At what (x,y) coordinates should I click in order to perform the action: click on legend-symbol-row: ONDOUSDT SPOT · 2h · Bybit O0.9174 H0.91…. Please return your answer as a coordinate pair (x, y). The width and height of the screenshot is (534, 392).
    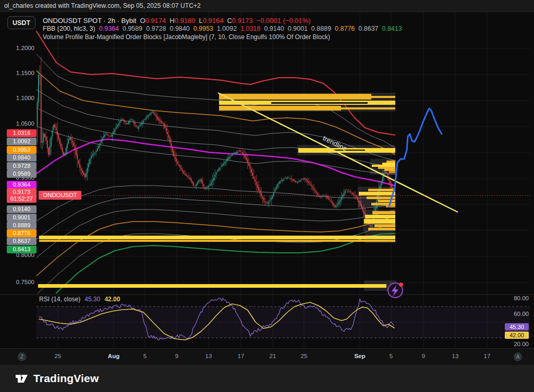
    Looking at the image, I should click on (177, 21).